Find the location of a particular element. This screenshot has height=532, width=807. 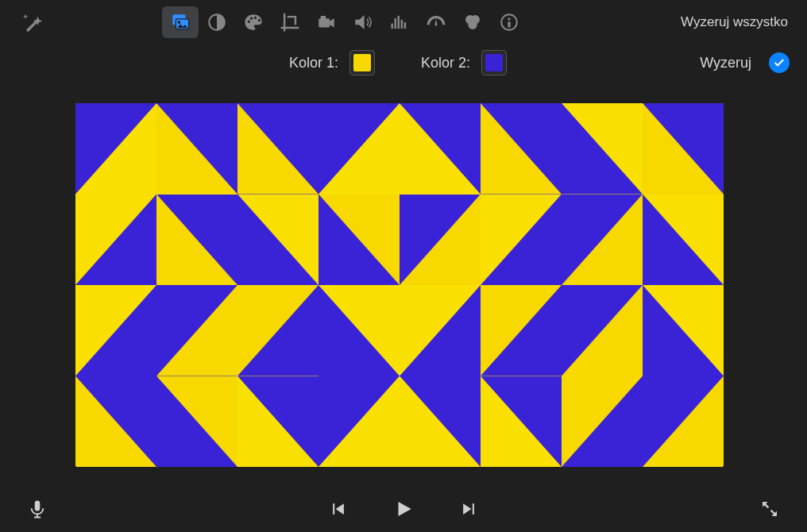

color2-chip is located at coordinates (494, 63).